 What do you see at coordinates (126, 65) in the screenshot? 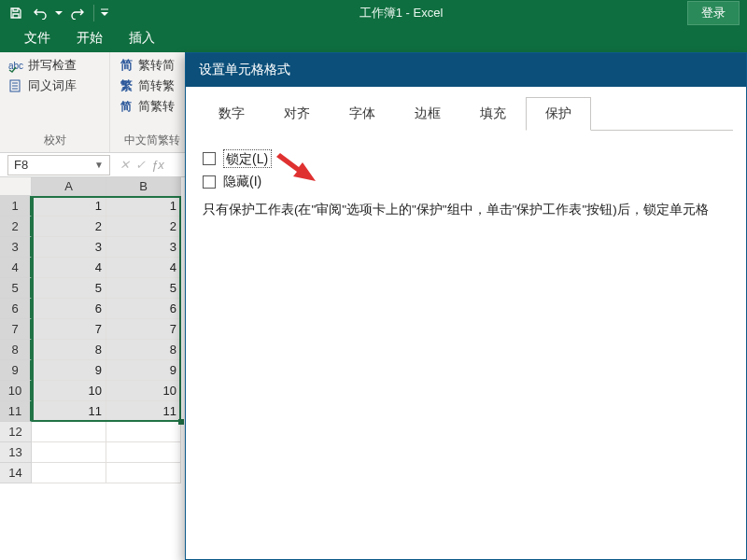
I see `trad-to-simp-icon: 简` at bounding box center [126, 65].